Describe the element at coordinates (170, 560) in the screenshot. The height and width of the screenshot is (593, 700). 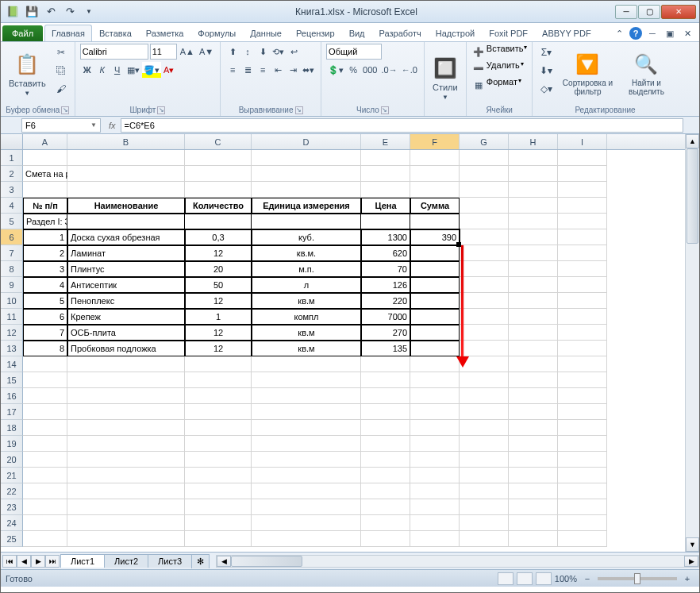
I see `sheet-tab-3: Лист3` at that location.